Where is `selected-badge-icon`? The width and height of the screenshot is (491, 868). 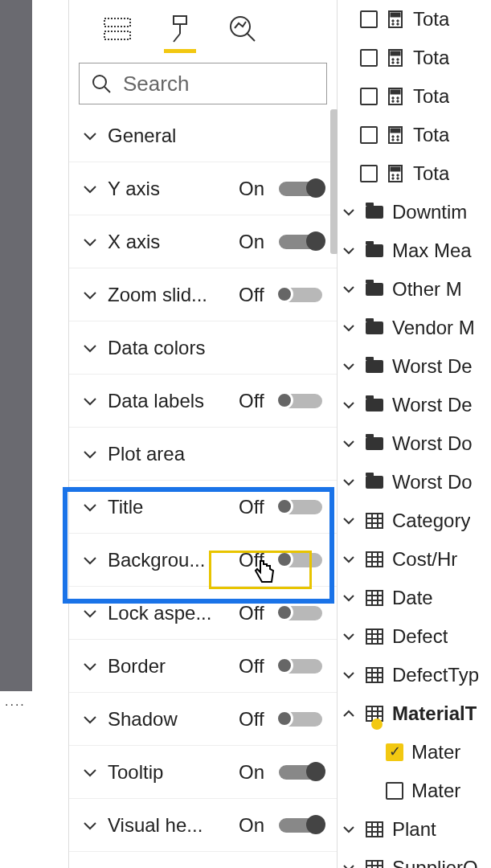
selected-badge-icon is located at coordinates (377, 724).